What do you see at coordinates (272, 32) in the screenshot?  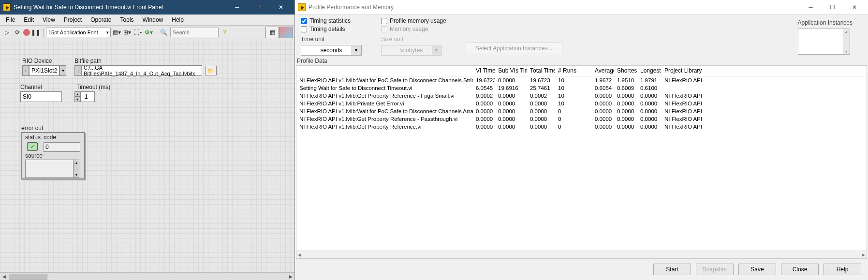 I see `grid-icon-pane: ▦` at bounding box center [272, 32].